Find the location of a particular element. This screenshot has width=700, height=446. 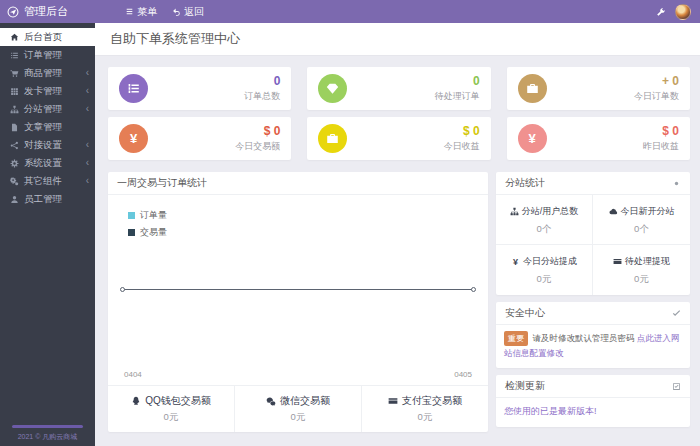

payment-stat-1: 微信交易额0元 is located at coordinates (298, 409).